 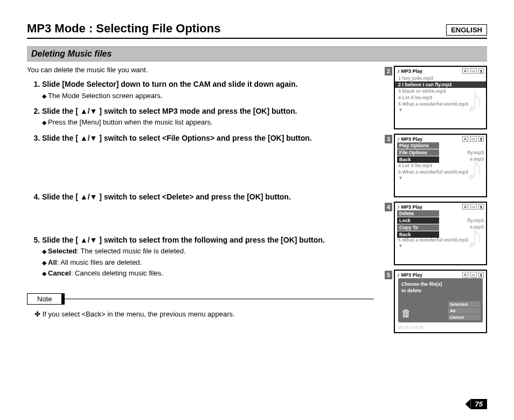 I want to click on dialog-option-all: All, so click(x=464, y=311).